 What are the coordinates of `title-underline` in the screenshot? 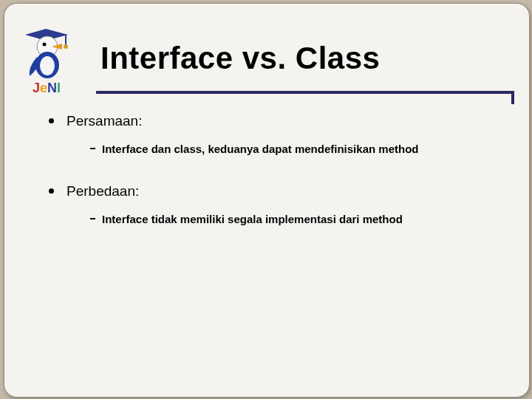 It's located at (307, 92).